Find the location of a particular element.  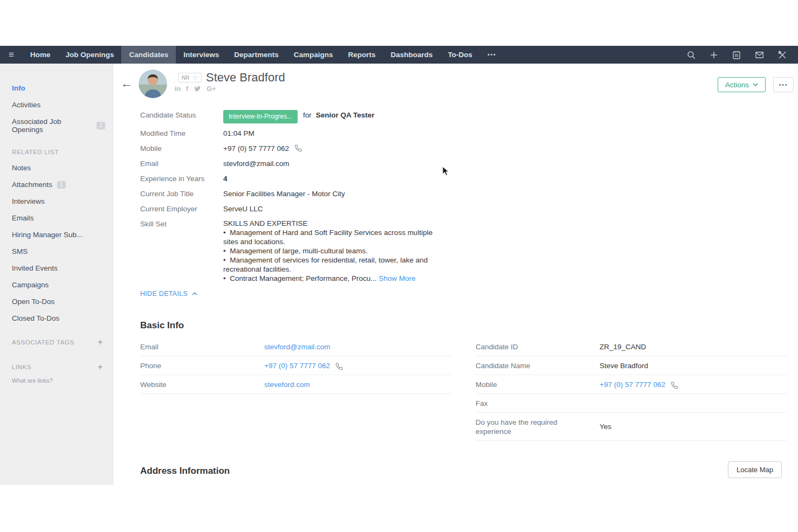

search-icon is located at coordinates (691, 55).